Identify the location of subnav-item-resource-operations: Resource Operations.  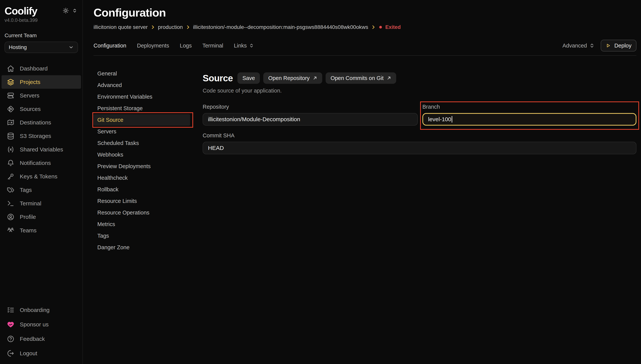
(142, 213).